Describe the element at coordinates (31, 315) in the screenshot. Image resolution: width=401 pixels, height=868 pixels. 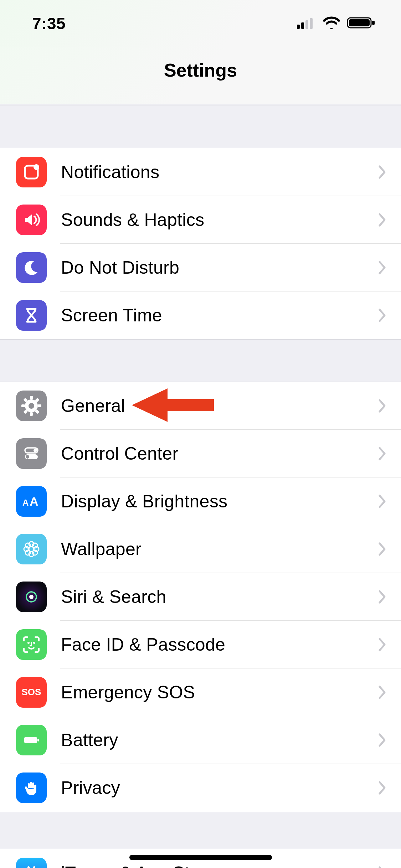
I see `hourglass-icon` at that location.